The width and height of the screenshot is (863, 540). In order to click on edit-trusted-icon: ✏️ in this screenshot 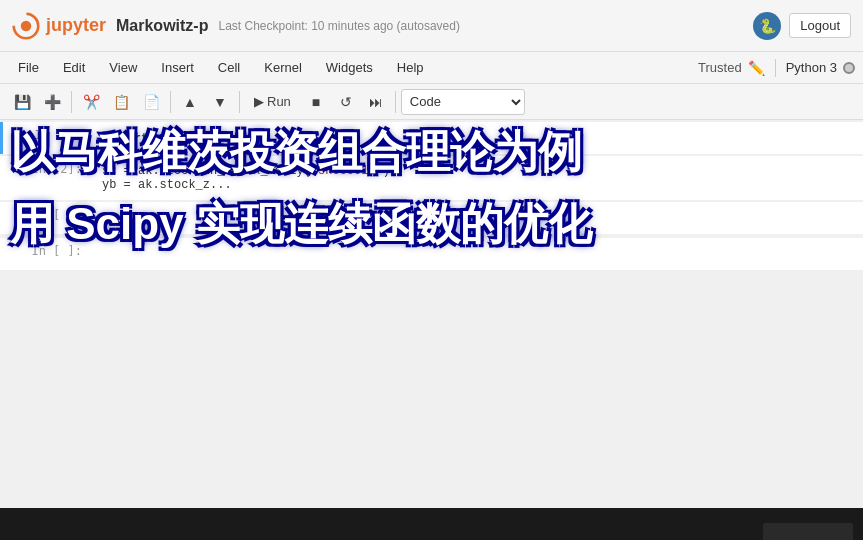, I will do `click(756, 68)`.